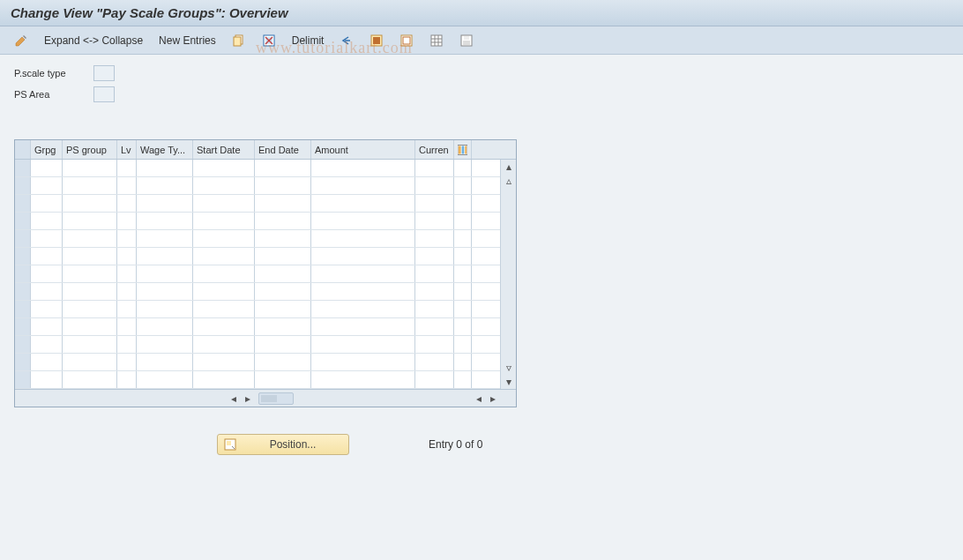  Describe the element at coordinates (283, 150) in the screenshot. I see `table-col-enddate: End Date` at that location.